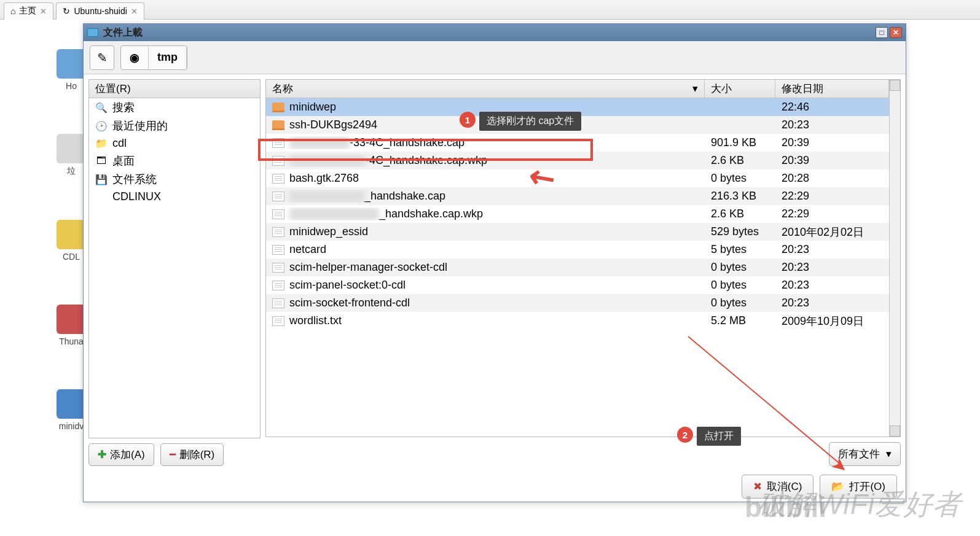  Describe the element at coordinates (13, 11) in the screenshot. I see `home-icon: ⌂` at that location.